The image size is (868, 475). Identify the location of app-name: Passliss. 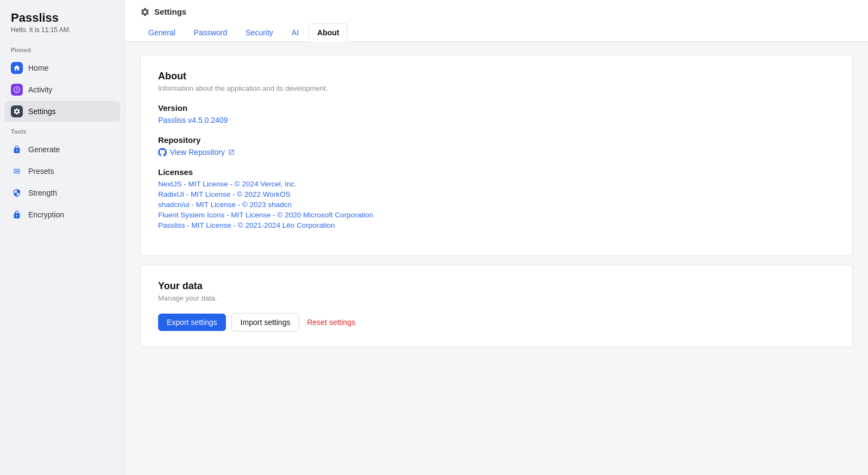
(62, 18).